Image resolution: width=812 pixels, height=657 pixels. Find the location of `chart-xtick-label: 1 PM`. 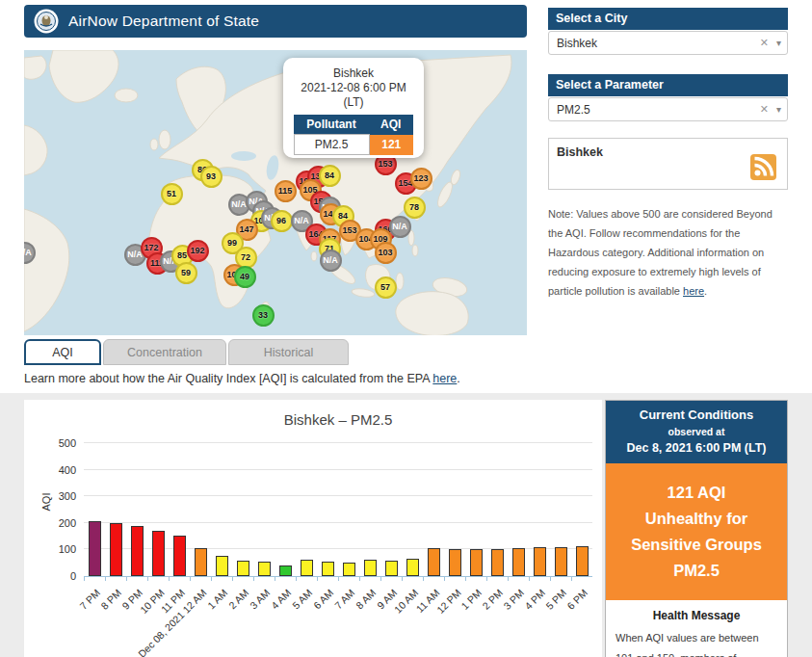

chart-xtick-label: 1 PM is located at coordinates (472, 599).